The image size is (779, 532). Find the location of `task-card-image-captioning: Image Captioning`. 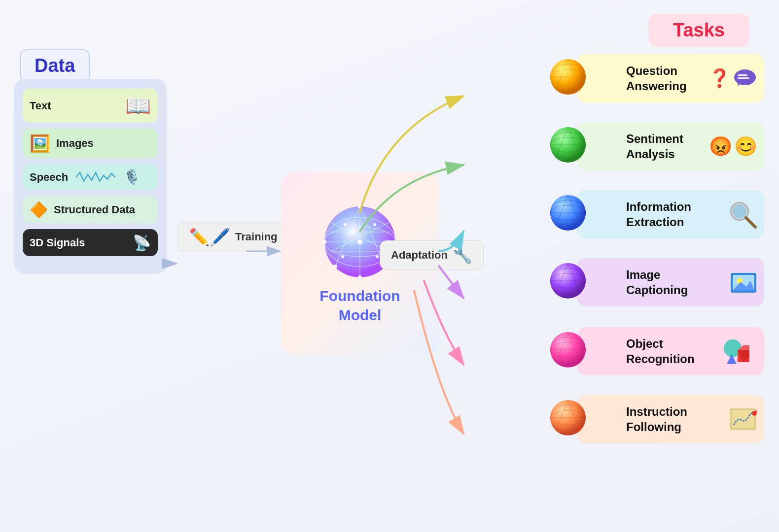

task-card-image-captioning: Image Captioning is located at coordinates (671, 282).